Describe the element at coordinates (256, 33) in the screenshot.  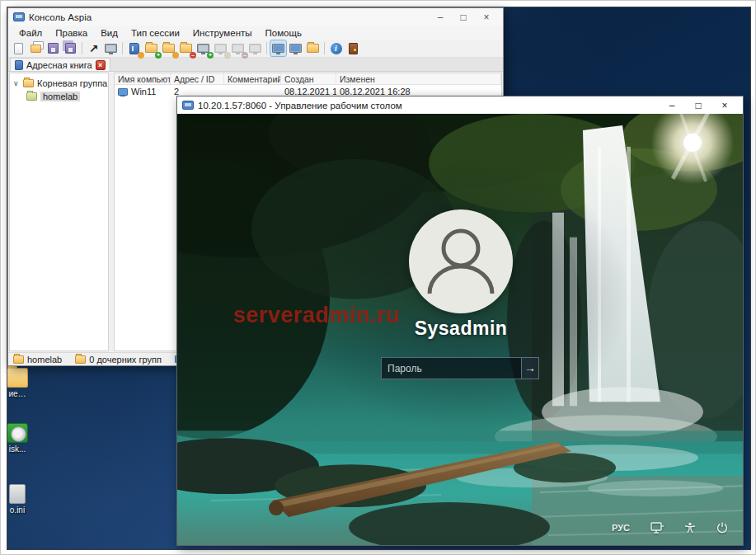
I see `console-menubar: Файл Правка Вид Тип сессии Инструменты П…` at that location.